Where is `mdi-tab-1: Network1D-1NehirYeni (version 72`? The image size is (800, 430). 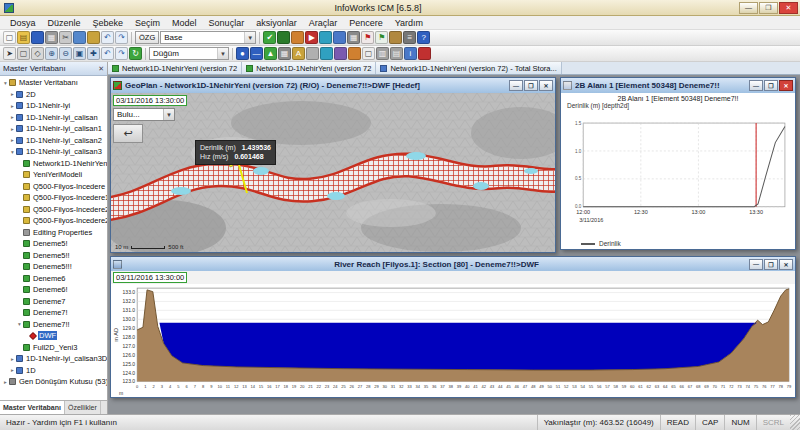
mdi-tab-1: Network1D-1NehirYeni (version 72 is located at coordinates (175, 68).